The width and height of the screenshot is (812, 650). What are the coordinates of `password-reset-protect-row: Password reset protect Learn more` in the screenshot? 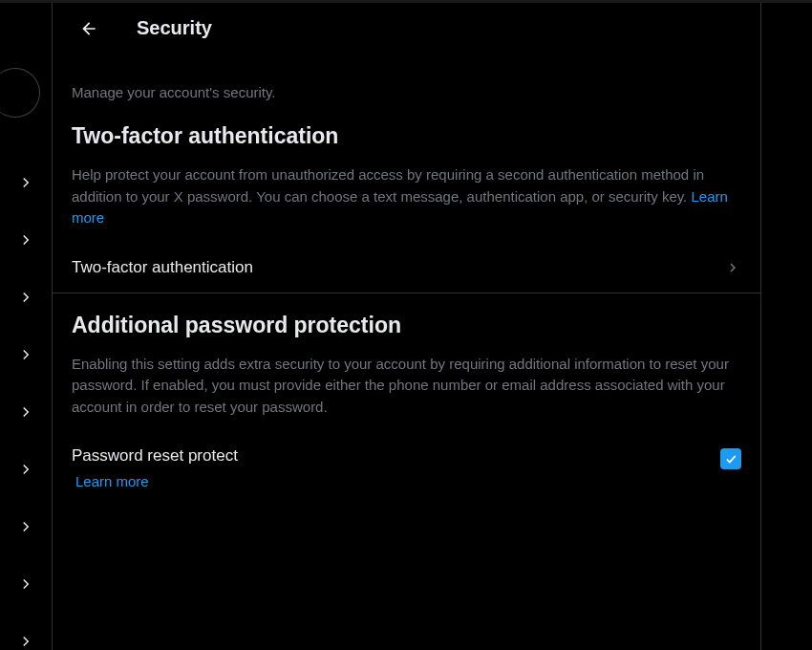 It's located at (407, 461).